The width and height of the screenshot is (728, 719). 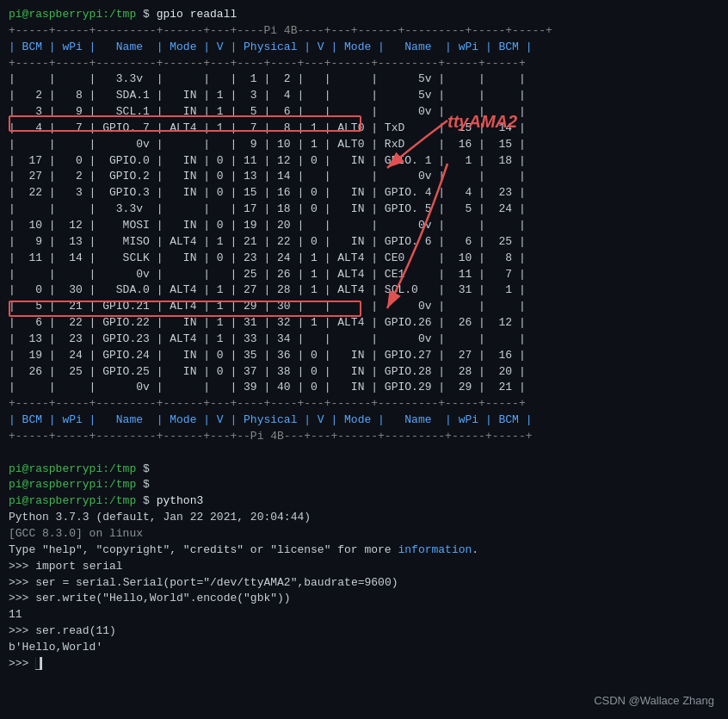 I want to click on watermark: CSDN @Wallace Zhang, so click(x=654, y=701).